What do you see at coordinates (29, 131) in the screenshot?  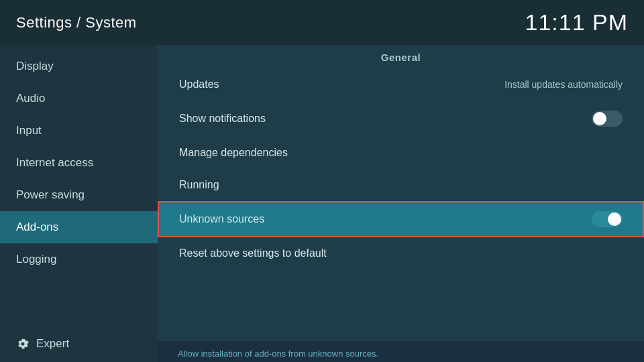 I see `sidebar-item-label: Input` at bounding box center [29, 131].